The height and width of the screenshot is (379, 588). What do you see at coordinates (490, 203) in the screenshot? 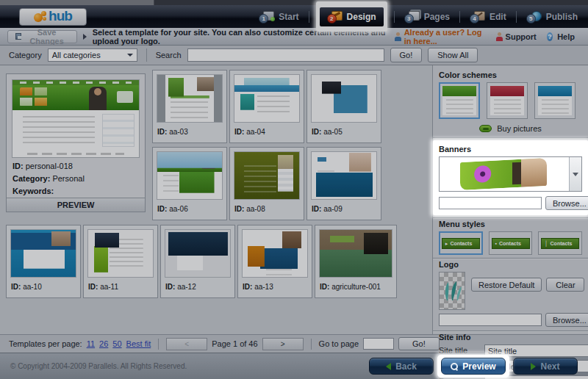
I see `banner-file-input` at bounding box center [490, 203].